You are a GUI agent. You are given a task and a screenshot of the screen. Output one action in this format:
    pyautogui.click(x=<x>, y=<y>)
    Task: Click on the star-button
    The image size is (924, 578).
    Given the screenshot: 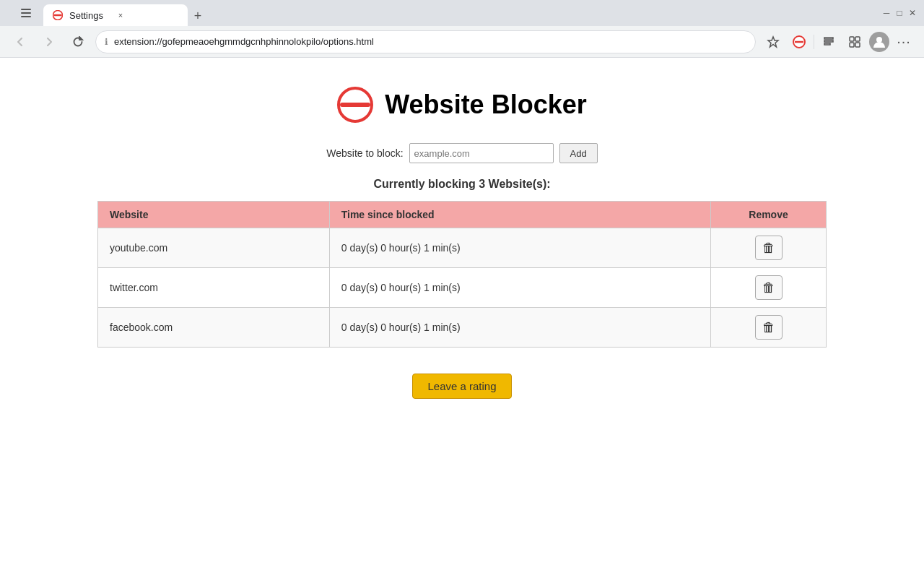 What is the action you would take?
    pyautogui.click(x=773, y=42)
    